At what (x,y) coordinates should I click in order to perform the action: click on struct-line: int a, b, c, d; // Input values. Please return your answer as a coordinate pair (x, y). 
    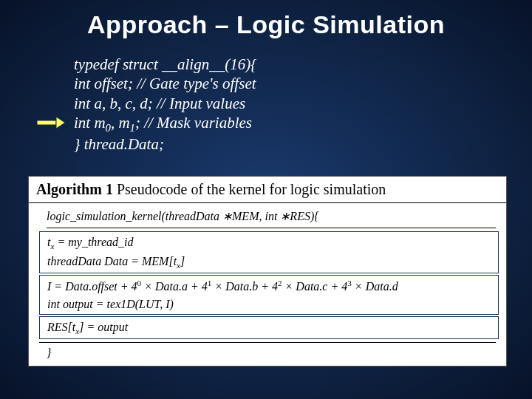
    Looking at the image, I should click on (166, 103).